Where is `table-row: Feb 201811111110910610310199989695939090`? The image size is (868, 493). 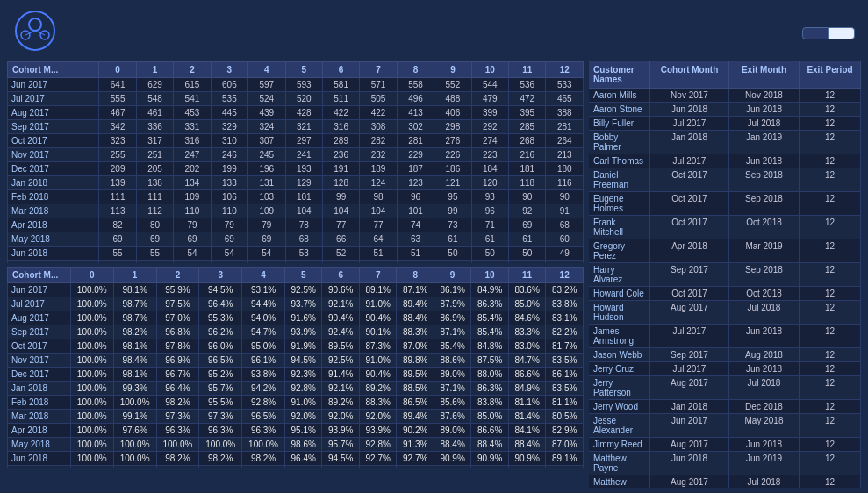 table-row: Feb 201811111110910610310199989695939090 is located at coordinates (296, 197).